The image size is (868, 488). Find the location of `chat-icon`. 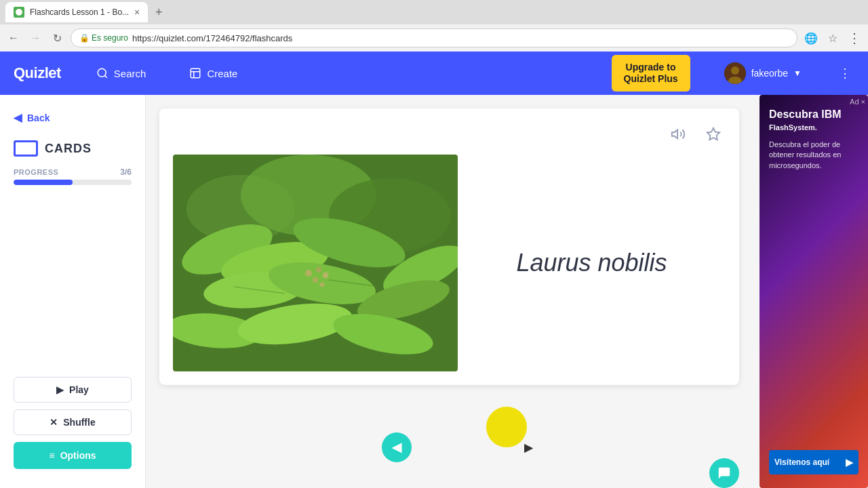

chat-icon is located at coordinates (724, 473).